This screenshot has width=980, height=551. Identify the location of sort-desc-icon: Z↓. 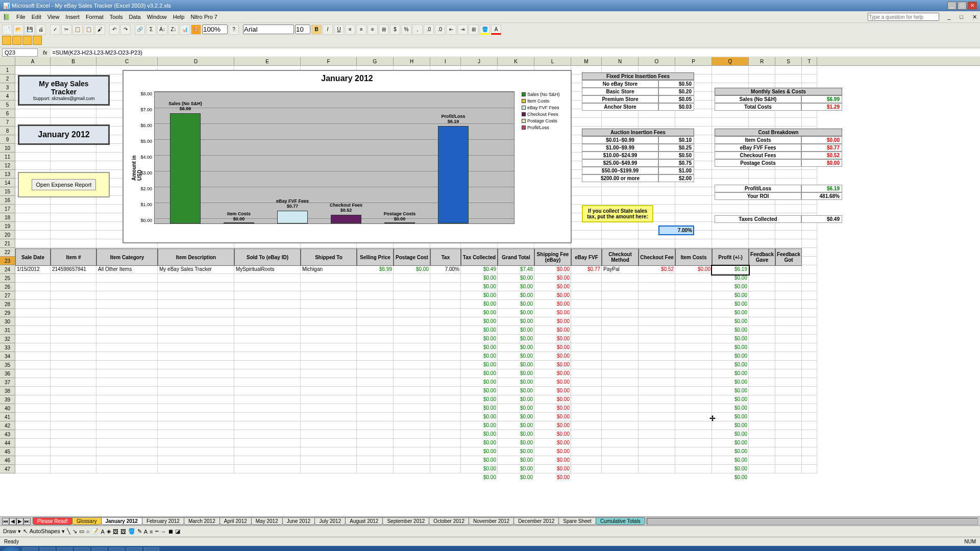
(174, 30).